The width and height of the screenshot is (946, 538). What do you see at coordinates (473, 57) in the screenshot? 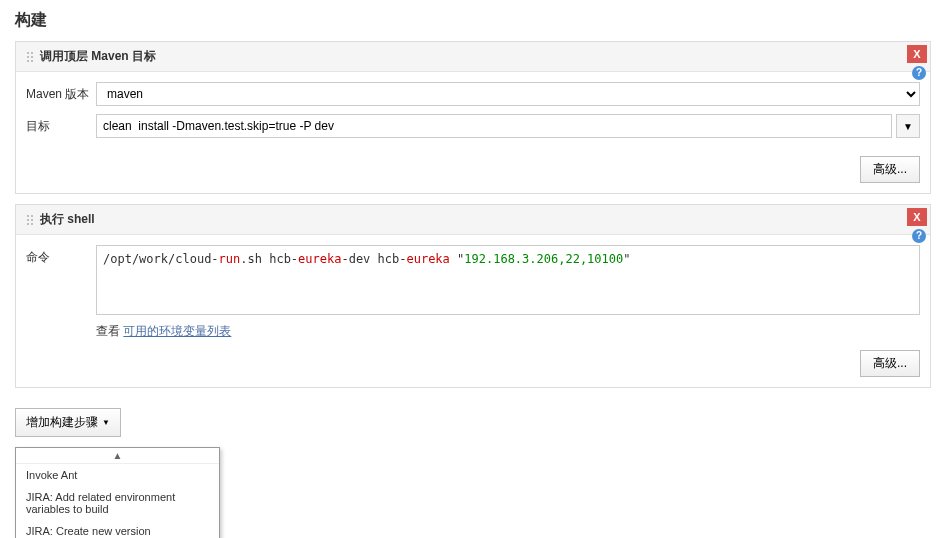
I see `maven-section-header: 调用顶层 Maven 目标` at bounding box center [473, 57].